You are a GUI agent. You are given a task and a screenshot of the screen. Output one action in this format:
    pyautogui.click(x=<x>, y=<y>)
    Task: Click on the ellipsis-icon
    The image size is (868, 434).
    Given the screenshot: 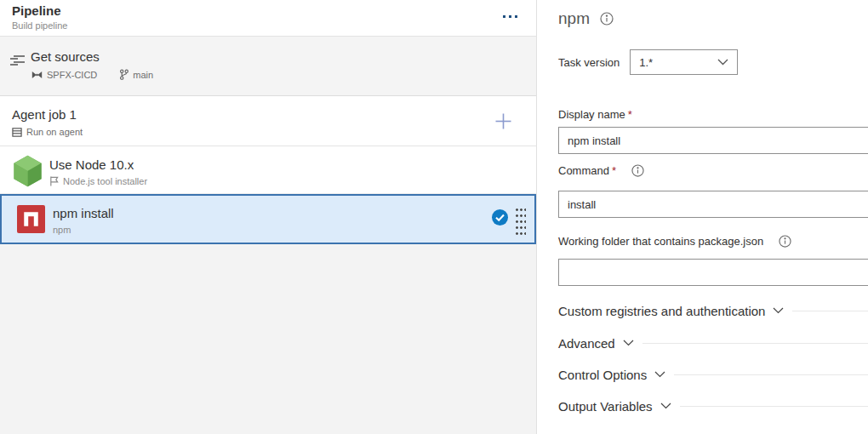 What is the action you would take?
    pyautogui.click(x=504, y=17)
    